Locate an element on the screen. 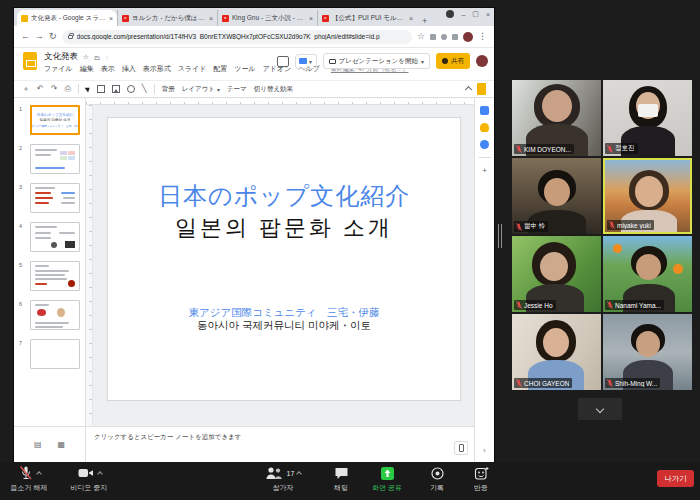 The image size is (700, 500). browser-menu-kebab-icon: ⋮ is located at coordinates (482, 36).